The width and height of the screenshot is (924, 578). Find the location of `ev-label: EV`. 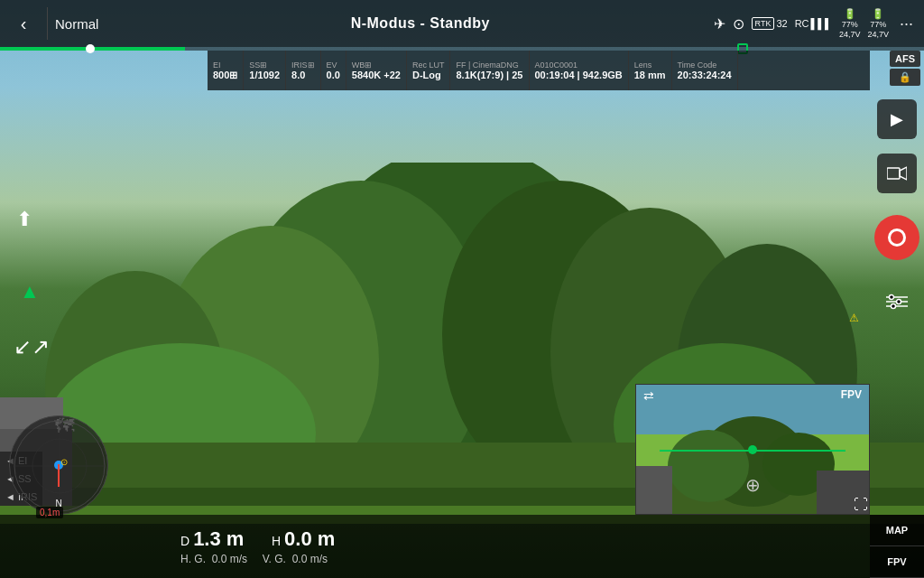

ev-label: EV is located at coordinates (334, 65).